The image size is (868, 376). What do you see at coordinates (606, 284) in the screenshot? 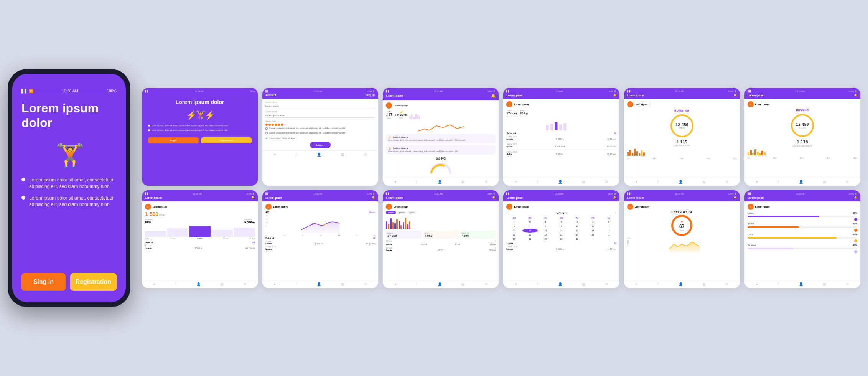
I see `nav-gear10: ⚙` at bounding box center [606, 284].